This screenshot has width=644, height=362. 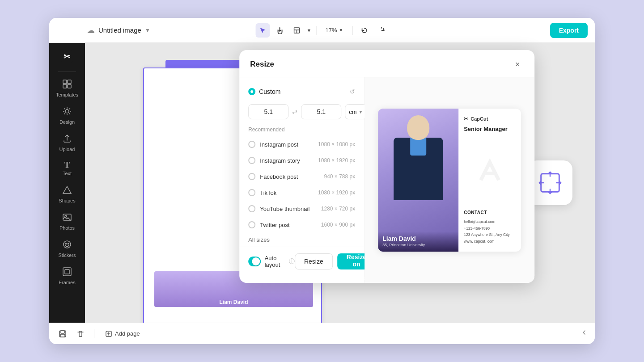 I want to click on sidebar-item-upload: Upload, so click(x=67, y=143).